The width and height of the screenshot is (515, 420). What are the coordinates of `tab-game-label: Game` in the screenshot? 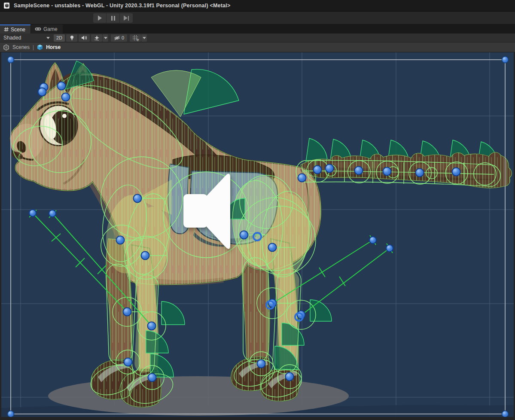 It's located at (51, 29).